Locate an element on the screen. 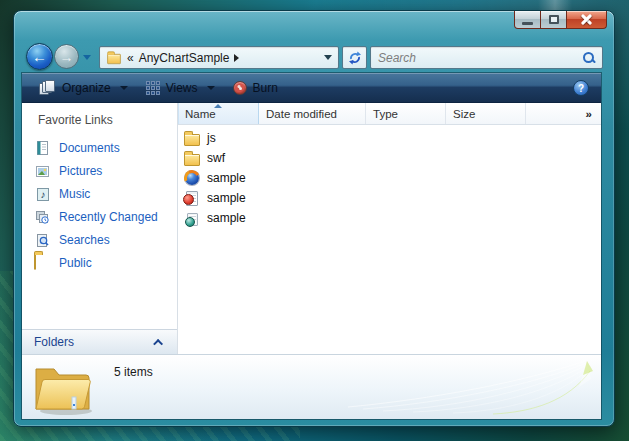 This screenshot has height=441, width=629. sort-ascending-icon is located at coordinates (218, 106).